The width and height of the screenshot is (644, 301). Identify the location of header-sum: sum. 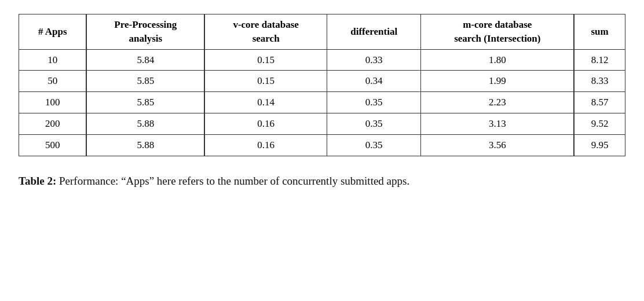
(599, 32).